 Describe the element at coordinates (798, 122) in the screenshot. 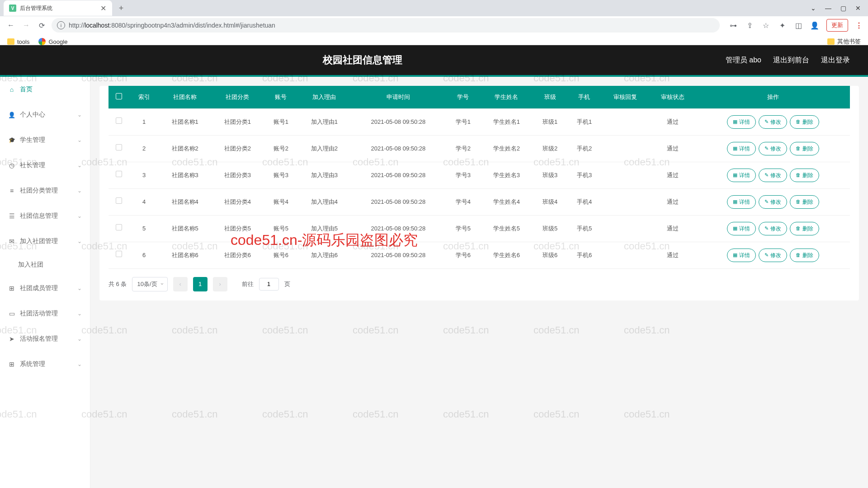

I see `delete-icon: 🗑` at that location.